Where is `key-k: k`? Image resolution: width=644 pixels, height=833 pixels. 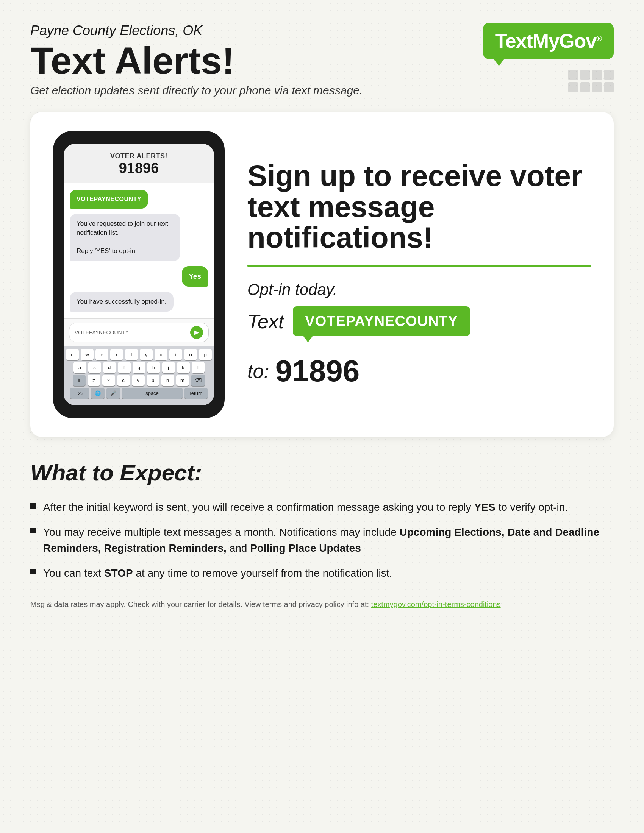
key-k: k is located at coordinates (183, 368).